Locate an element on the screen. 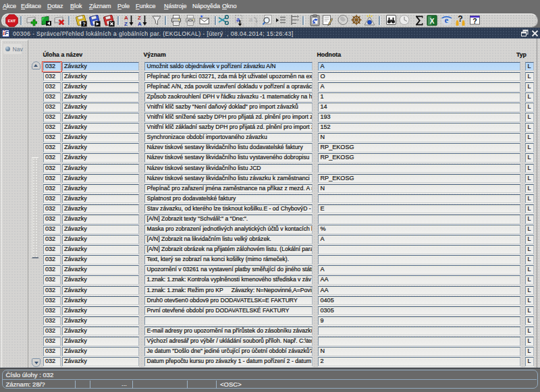 This screenshot has width=540, height=392. svg-text: EXIT is located at coordinates (11, 20).